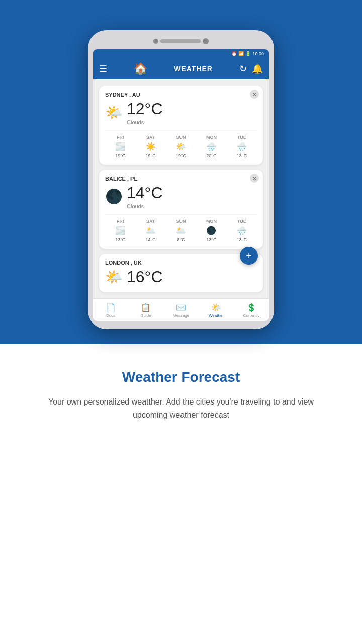  Describe the element at coordinates (181, 189) in the screenshot. I see `screen-wrapper: ✕ SYDNEY , AU 🌤️ 12°C Clouds FRI` at that location.